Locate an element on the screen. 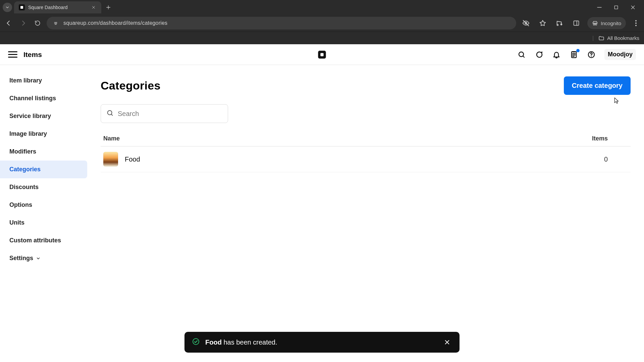 The height and width of the screenshot is (362, 644). chevron-down-icon is located at coordinates (38, 258).